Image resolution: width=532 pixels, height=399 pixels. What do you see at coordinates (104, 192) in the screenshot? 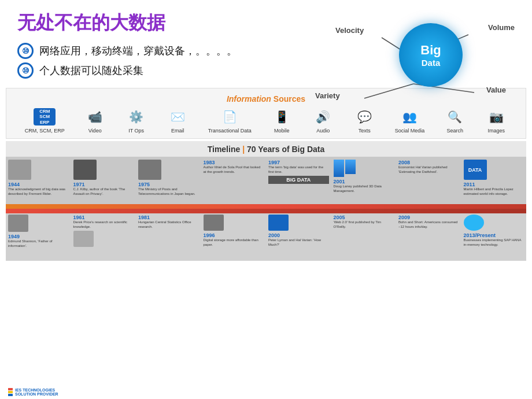
I see `text-1971: C.J. Kilby, author of the book 'The Assa…` at bounding box center [104, 192].